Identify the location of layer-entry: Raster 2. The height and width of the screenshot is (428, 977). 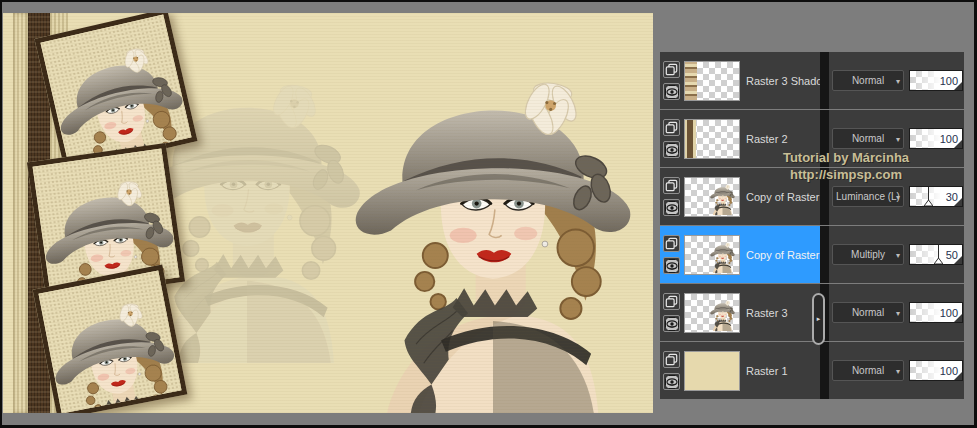
(740, 138).